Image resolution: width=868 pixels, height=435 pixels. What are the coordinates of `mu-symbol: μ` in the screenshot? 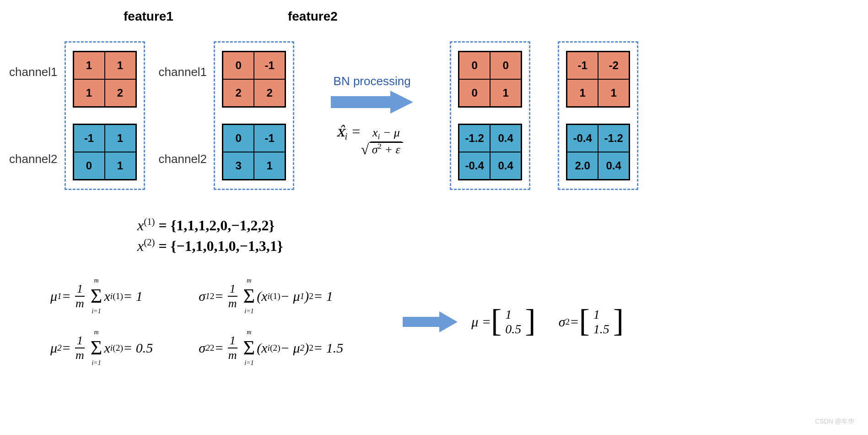 It's located at (54, 348).